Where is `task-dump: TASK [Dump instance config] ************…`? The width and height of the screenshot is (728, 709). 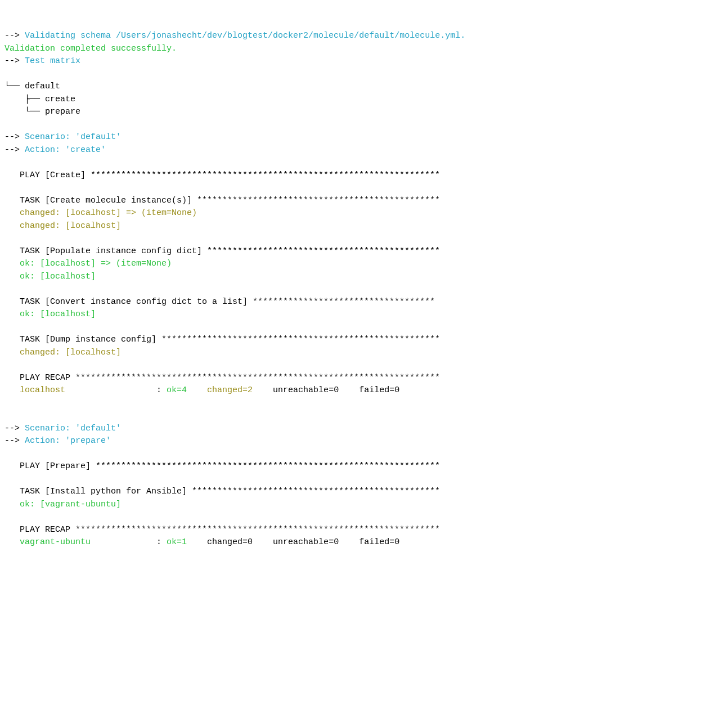
task-dump: TASK [Dump instance config] ************… is located at coordinates (230, 340).